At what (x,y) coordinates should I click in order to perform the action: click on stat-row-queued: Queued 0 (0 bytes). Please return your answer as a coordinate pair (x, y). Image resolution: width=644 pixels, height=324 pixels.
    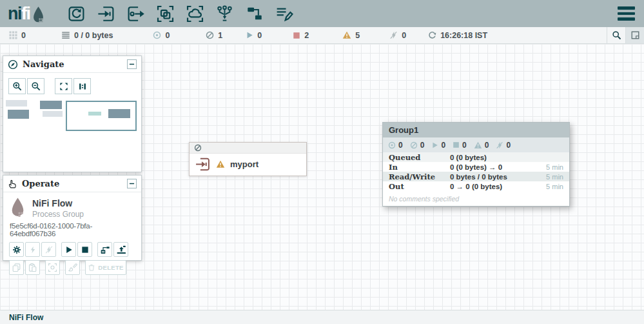
    Looking at the image, I should click on (476, 157).